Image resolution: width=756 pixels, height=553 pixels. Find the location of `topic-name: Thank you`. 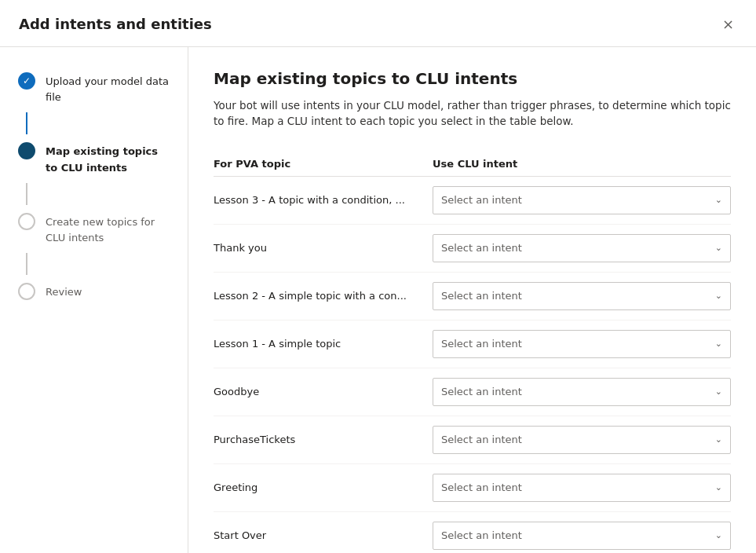

topic-name: Thank you is located at coordinates (323, 248).